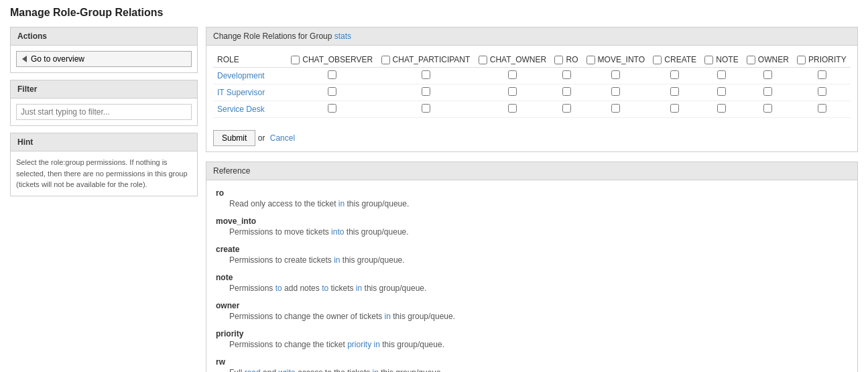 Image resolution: width=868 pixels, height=372 pixels. Describe the element at coordinates (272, 36) in the screenshot. I see `change-role-header-text: Change Role Relations for Group` at that location.